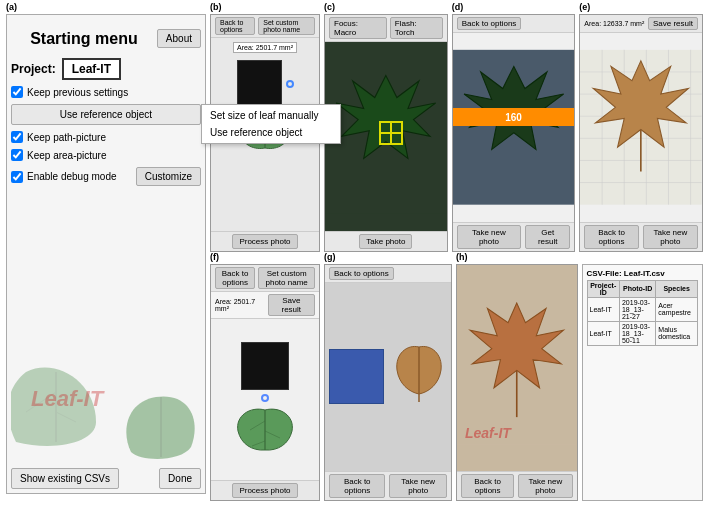 This screenshot has height=507, width=709. Describe the element at coordinates (235, 26) in the screenshot. I see `panel-b-back-btn: Back to options` at that location.